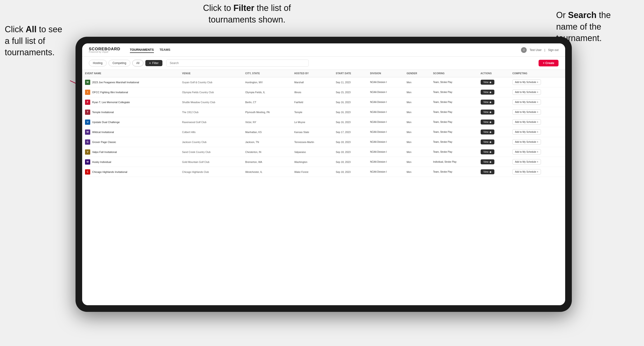 The height and width of the screenshot is (346, 644). What do you see at coordinates (488, 92) in the screenshot?
I see `view-button-1: View ◉` at bounding box center [488, 92].